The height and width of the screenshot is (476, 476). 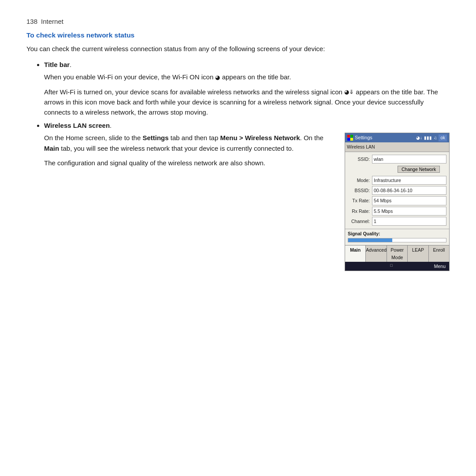 I want to click on tab-power-mode: Power Mode, so click(x=398, y=254).